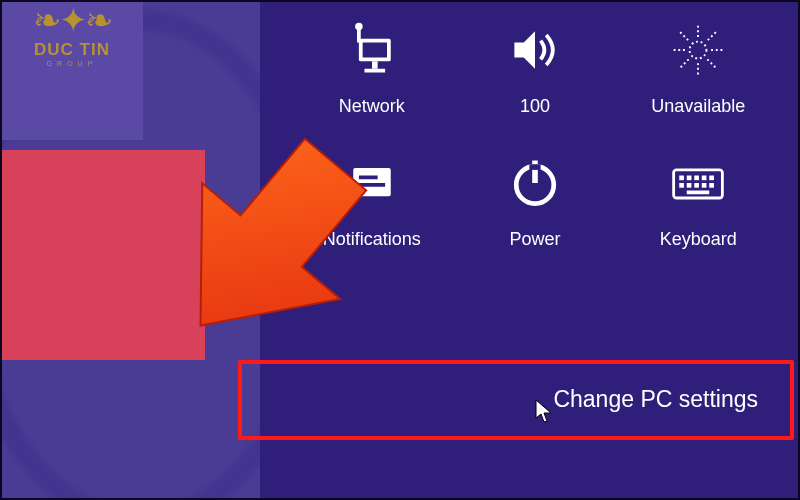 This screenshot has height=500, width=800. What do you see at coordinates (372, 240) in the screenshot?
I see `settings-item-label: Notifications` at bounding box center [372, 240].